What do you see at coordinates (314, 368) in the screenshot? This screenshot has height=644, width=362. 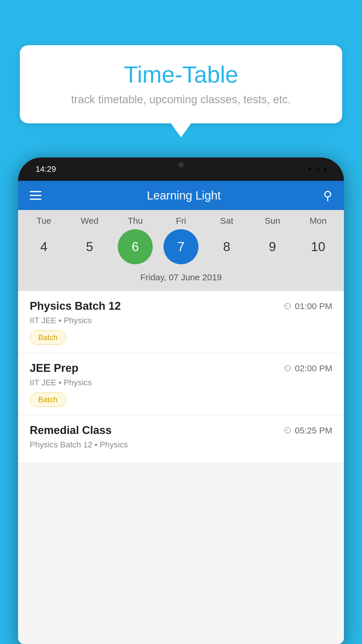 I see `time-value-2: 02:00 PM` at bounding box center [314, 368].